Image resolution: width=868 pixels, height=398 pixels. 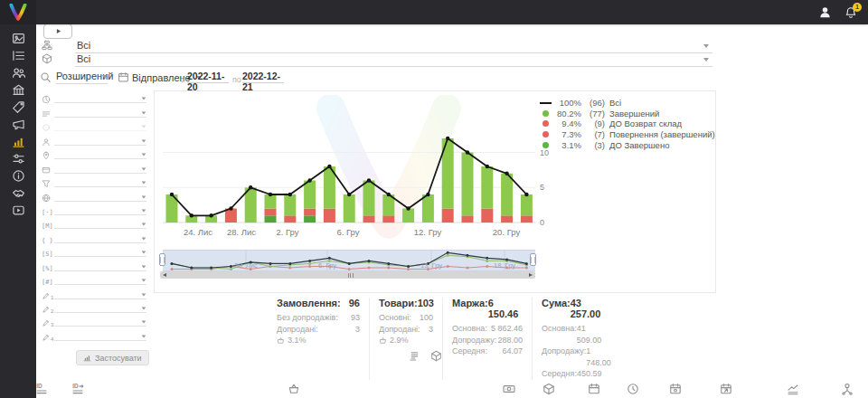 I want to click on sidebar-item-gallery, so click(x=18, y=38).